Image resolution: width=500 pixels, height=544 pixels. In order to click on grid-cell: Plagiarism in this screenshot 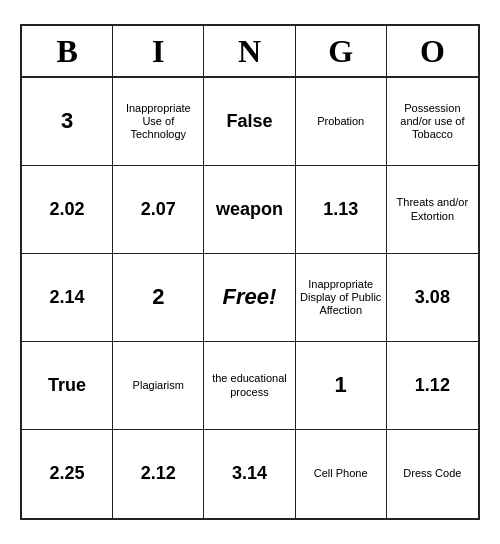, I will do `click(158, 386)`.